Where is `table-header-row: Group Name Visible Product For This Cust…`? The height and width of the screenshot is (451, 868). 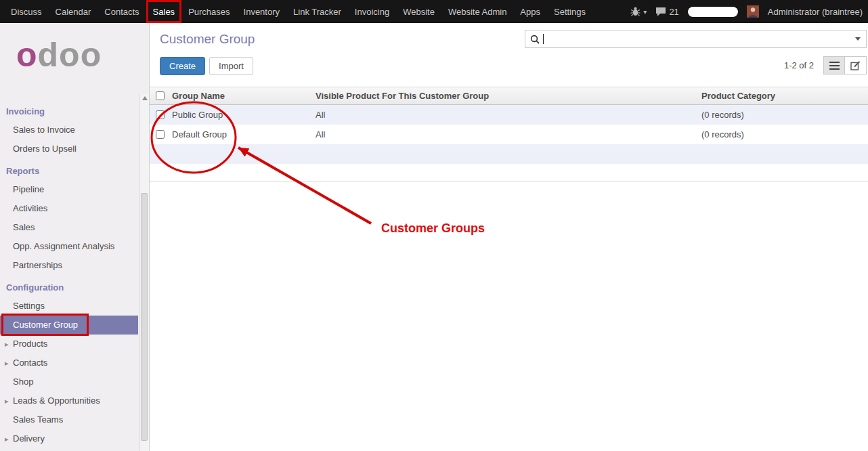
table-header-row: Group Name Visible Product For This Cust… is located at coordinates (509, 96).